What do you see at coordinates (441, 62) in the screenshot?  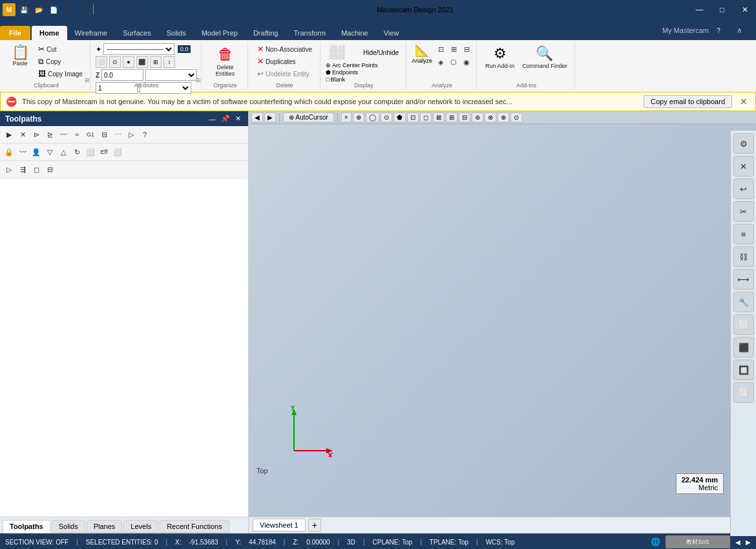 I see `analyze-btn-4: ◈` at bounding box center [441, 62].